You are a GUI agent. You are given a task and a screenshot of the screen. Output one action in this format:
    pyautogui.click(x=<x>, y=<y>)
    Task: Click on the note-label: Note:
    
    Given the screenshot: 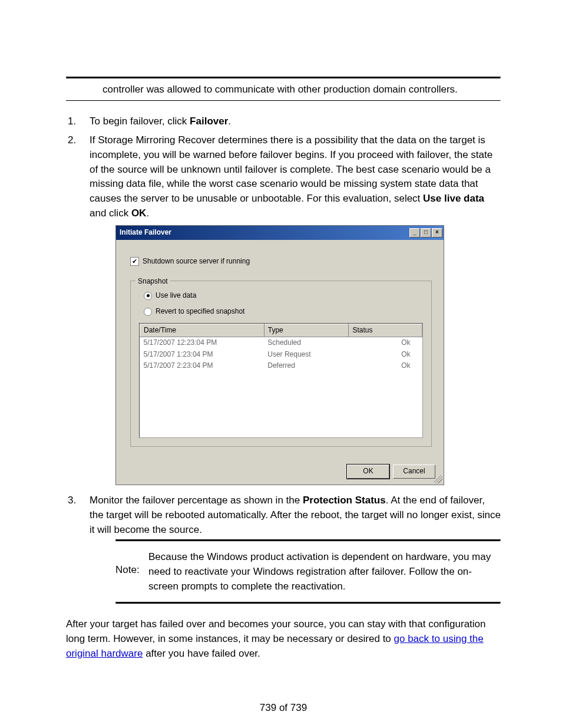 What is the action you would take?
    pyautogui.click(x=132, y=564)
    